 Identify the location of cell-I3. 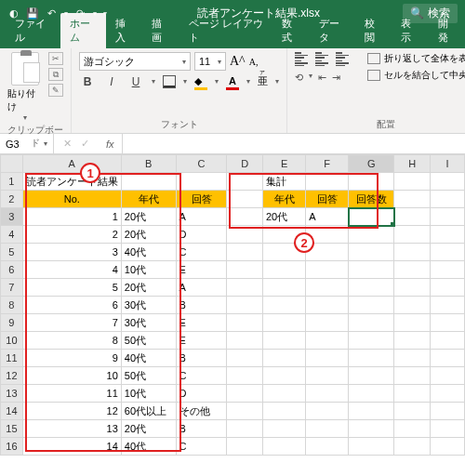
(446, 218).